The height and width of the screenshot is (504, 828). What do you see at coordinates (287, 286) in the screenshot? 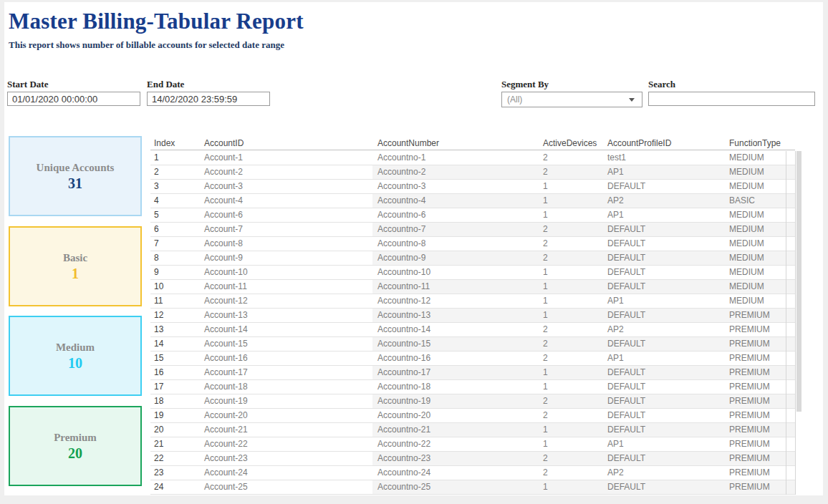
I see `cell-accountid: Account-11` at bounding box center [287, 286].